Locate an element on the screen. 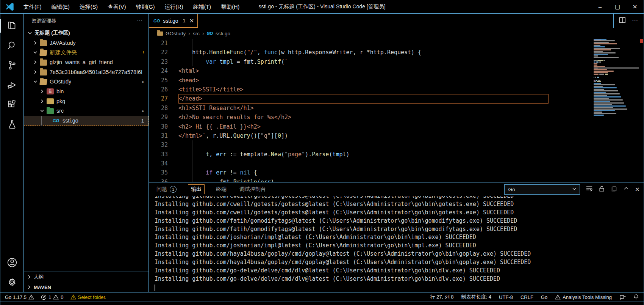 This screenshot has width=644, height=305. panel-tab-调试控制台: 调试控制台 is located at coordinates (253, 189).